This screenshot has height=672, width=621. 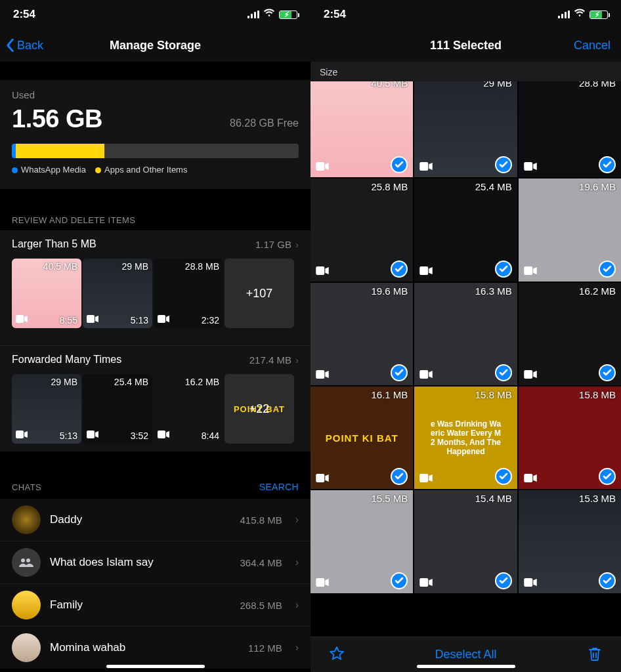 I want to click on forwarded-thumbs: 29 MB 5:13 25.4 MB 3:52 16.2 MB 8:44 POI…, so click(x=155, y=412).